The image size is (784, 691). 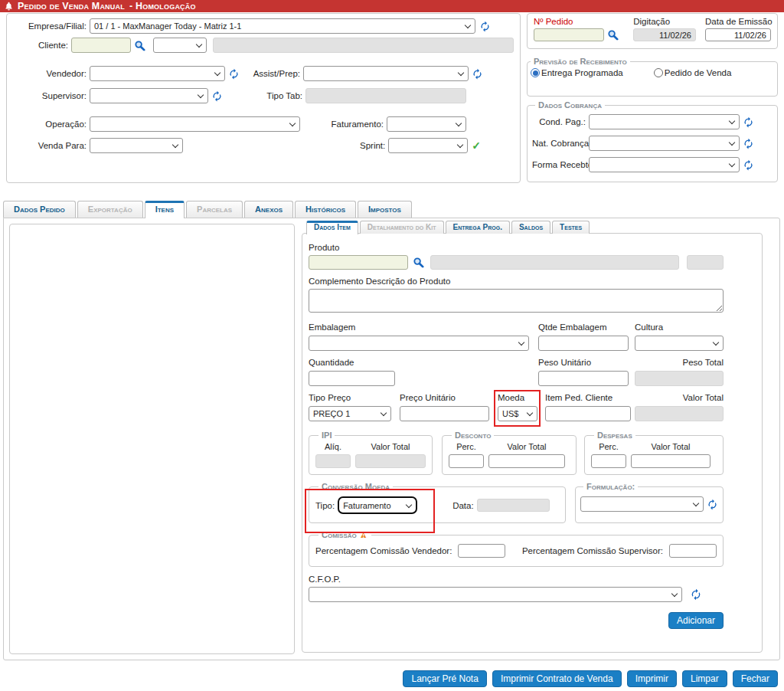 I want to click on despesas-legend: Despesas, so click(x=615, y=435).